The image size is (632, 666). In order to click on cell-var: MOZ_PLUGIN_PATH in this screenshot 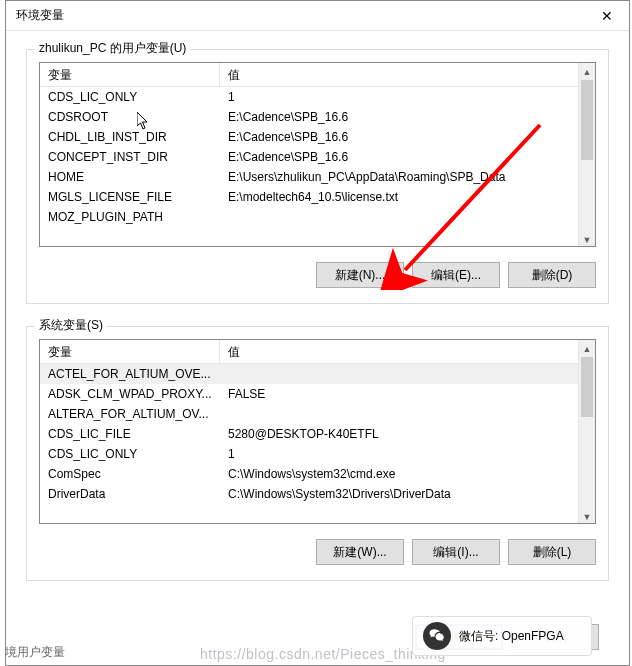, I will do `click(130, 217)`.